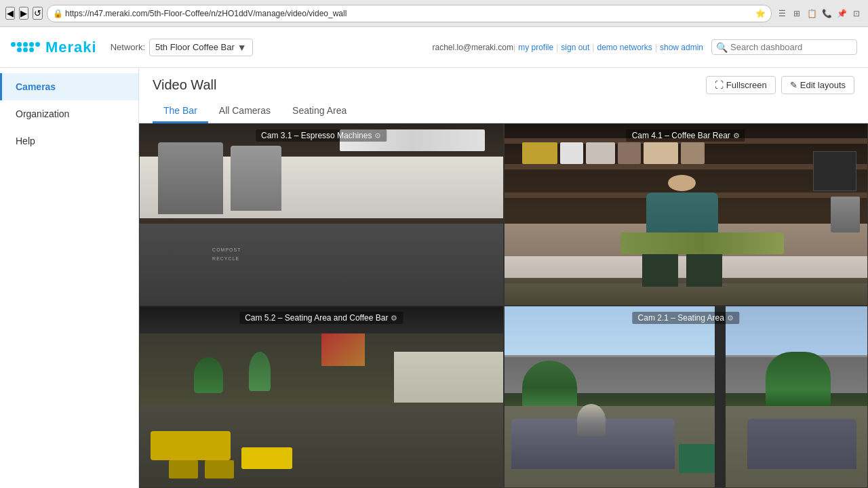  What do you see at coordinates (180, 111) in the screenshot?
I see `tab-the-bar: The Bar` at bounding box center [180, 111].